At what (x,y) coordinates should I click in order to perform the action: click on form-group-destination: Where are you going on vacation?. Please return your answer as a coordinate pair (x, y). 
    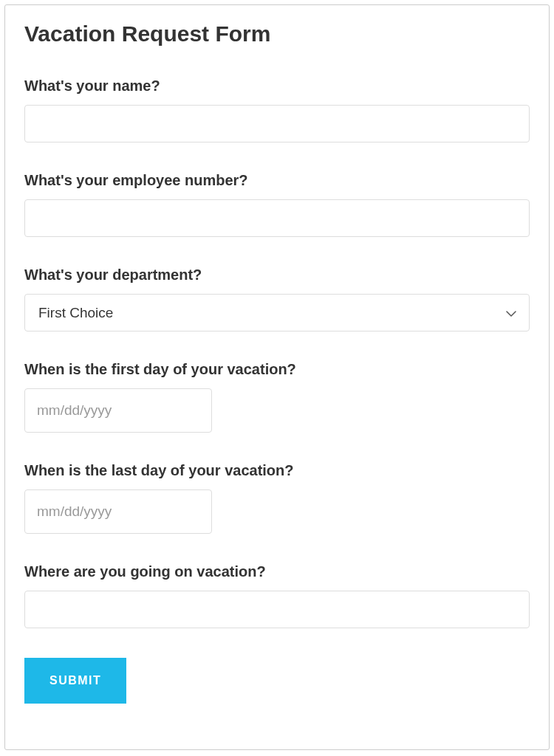
    Looking at the image, I should click on (277, 596).